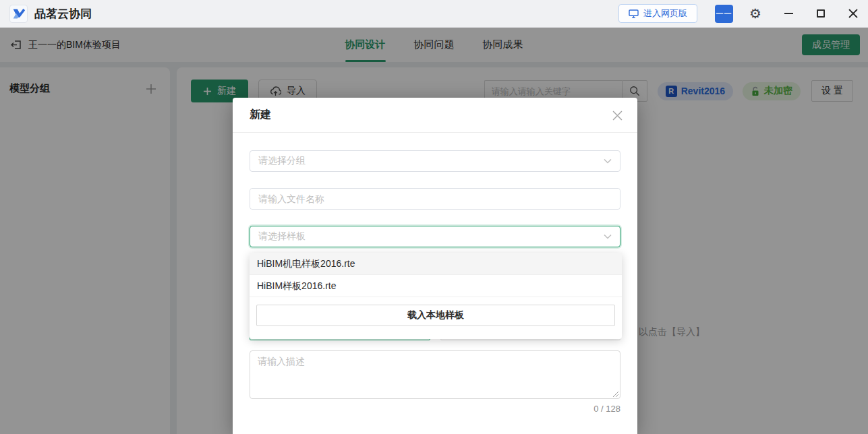  I want to click on enter-web-version-button: 进入网页版, so click(658, 13).